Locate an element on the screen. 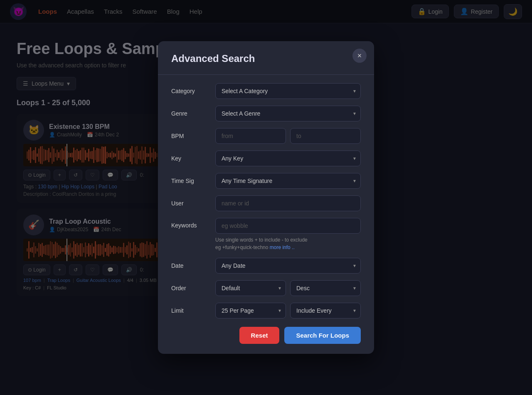 The image size is (532, 395). genre-select: Select A Genre is located at coordinates (288, 114).